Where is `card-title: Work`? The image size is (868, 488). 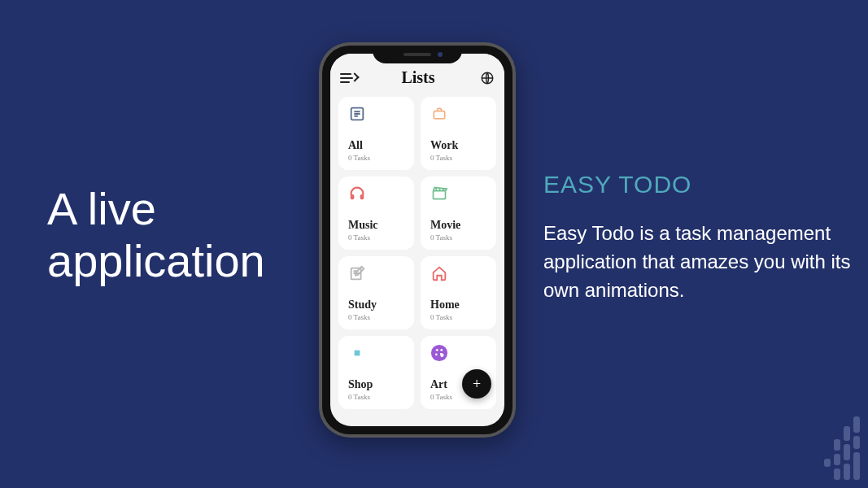
card-title: Work is located at coordinates (459, 146).